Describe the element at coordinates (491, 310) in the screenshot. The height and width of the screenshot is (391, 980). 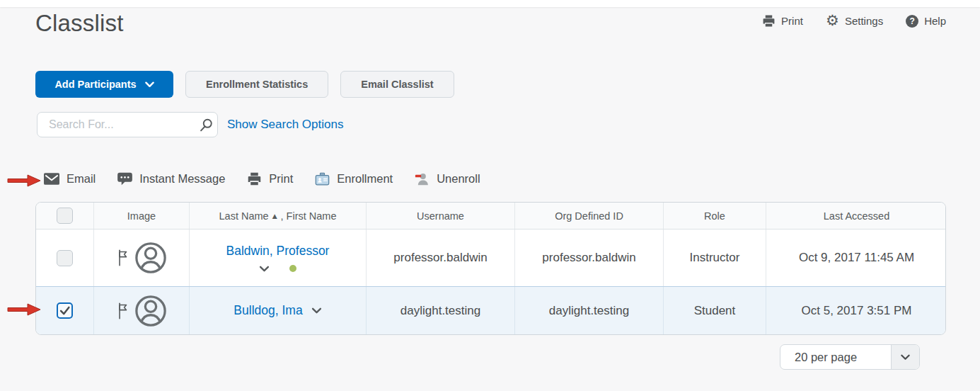
I see `table-row-selected: Bulldog, Ima daylight.testing daylight.t…` at that location.